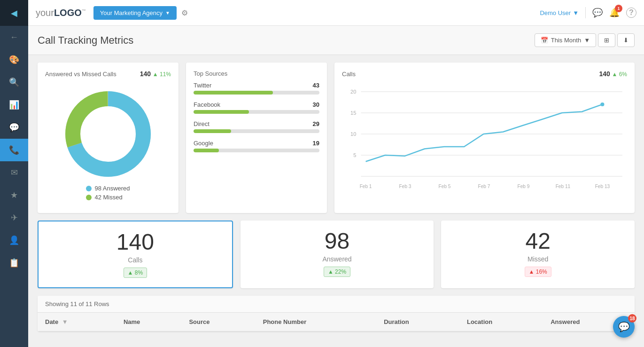 The height and width of the screenshot is (347, 644). I want to click on send-icon: ✈, so click(14, 218).